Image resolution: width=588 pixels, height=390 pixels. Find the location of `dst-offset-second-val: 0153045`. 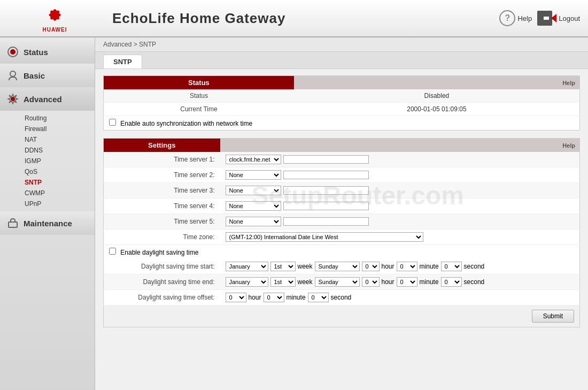

dst-offset-second-val: 0153045 is located at coordinates (319, 297).